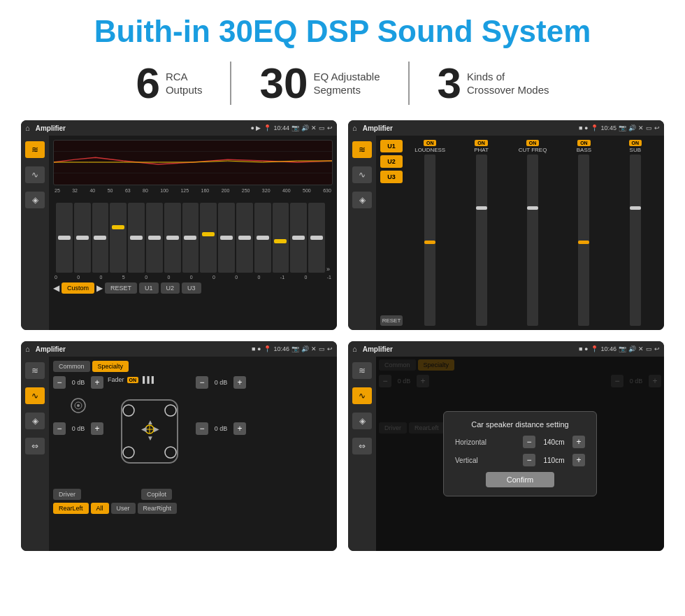 This screenshot has height=616, width=685. Describe the element at coordinates (355, 349) in the screenshot. I see `home-icon-4: ⌂` at that location.